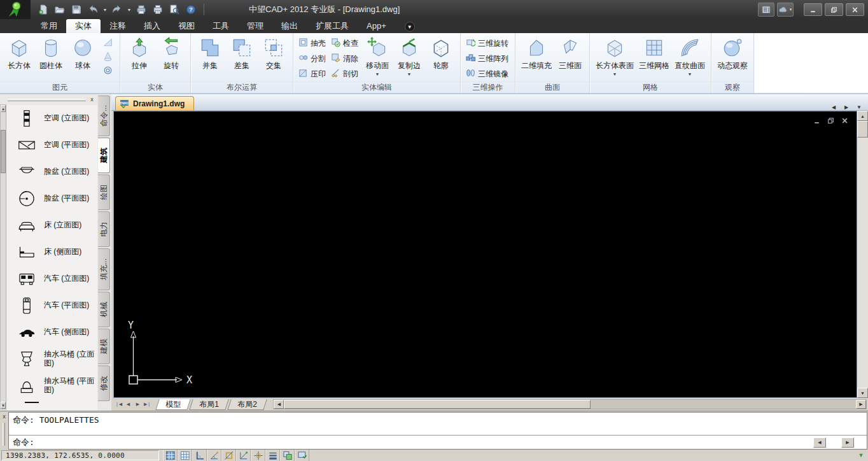 Image resolution: width=868 pixels, height=461 pixels. I want to click on palette-item: 空调 (平面图), so click(52, 145).